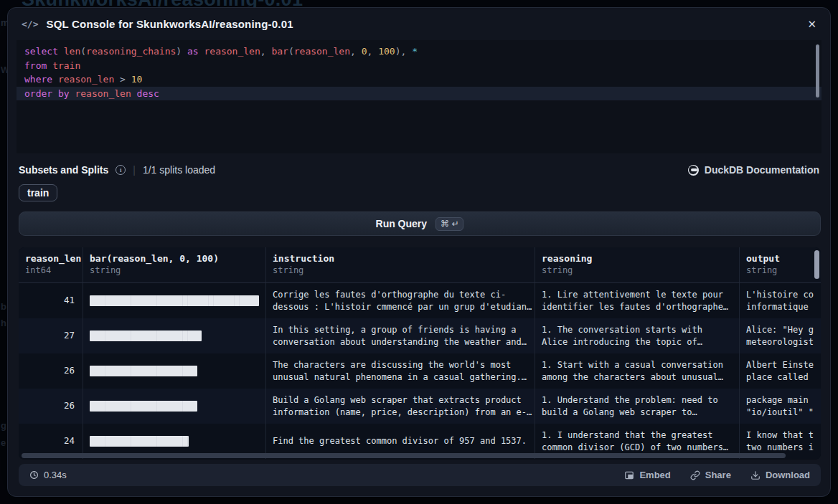  What do you see at coordinates (419, 94) in the screenshot?
I see `code-line: order by reason_len desc` at bounding box center [419, 94].